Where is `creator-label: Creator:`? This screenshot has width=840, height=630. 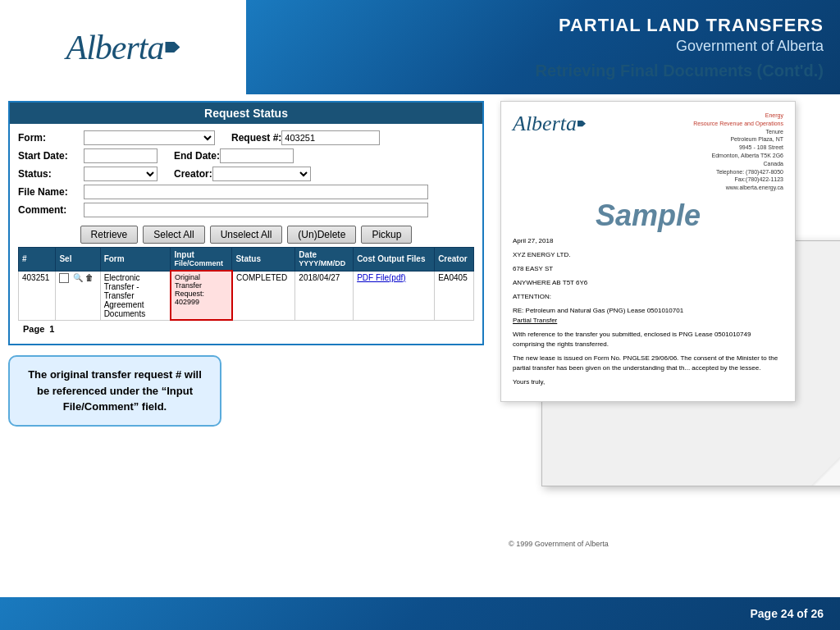 creator-label: Creator: is located at coordinates (194, 174).